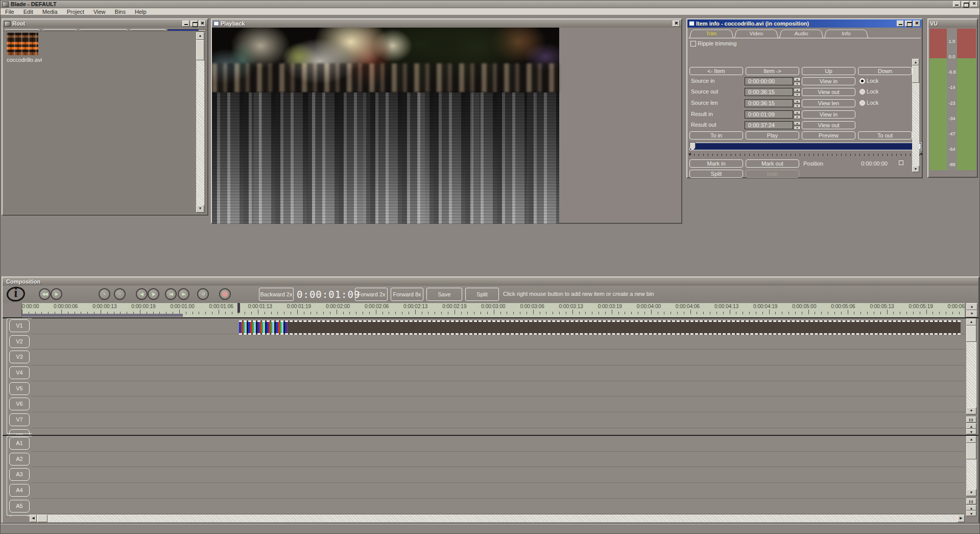 The width and height of the screenshot is (980, 534). I want to click on trim-position-slider, so click(806, 146).